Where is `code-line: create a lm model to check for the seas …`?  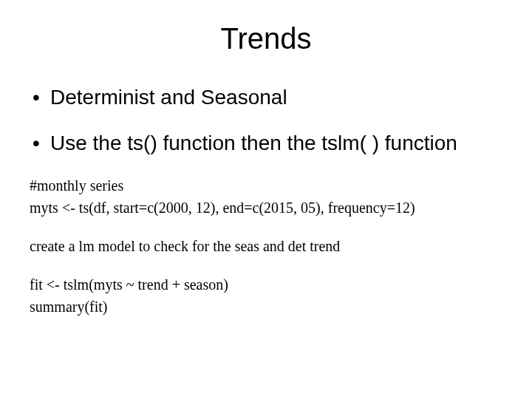
code-line: create a lm model to check for the seas … is located at coordinates (266, 246).